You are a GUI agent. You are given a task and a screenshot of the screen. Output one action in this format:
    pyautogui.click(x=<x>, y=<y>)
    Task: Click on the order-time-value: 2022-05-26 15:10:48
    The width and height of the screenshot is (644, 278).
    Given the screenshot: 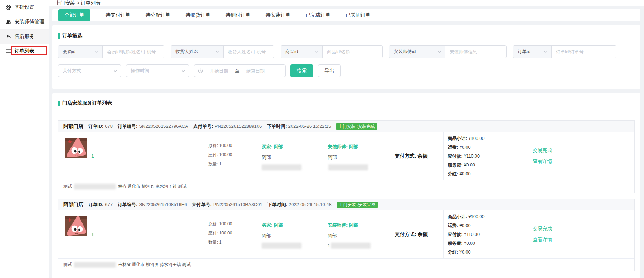 What is the action you would take?
    pyautogui.click(x=310, y=205)
    